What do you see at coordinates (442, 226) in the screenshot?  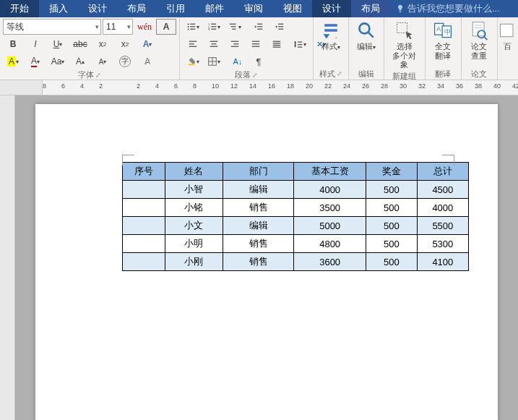 I see `table-cell: 5500` at bounding box center [442, 226].